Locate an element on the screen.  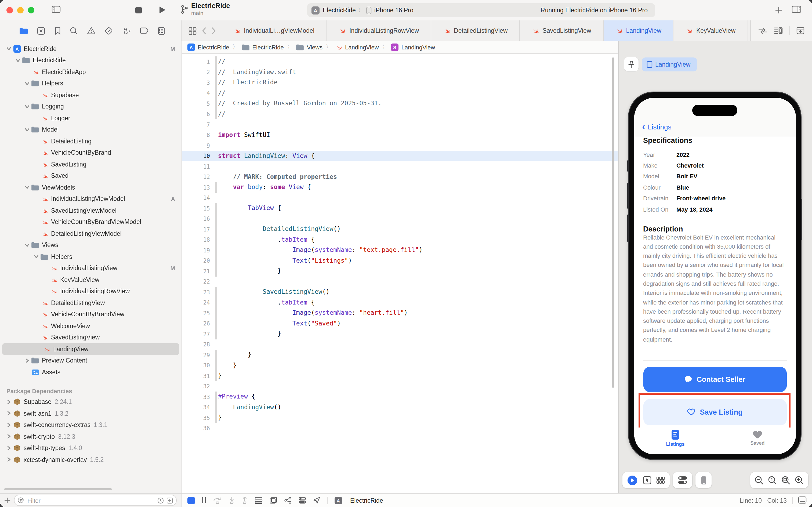
tree-row: DetailedListingView is located at coordinates (91, 303).